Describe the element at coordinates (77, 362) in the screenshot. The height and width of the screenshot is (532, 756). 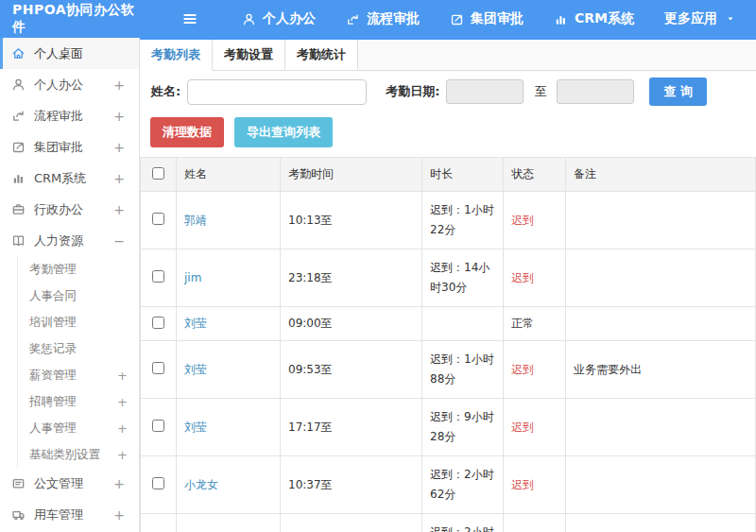
I see `hr-submenu: 考勤管理 人事合同 培训管理 奖惩记录 薪资管理 + 招聘管理 +` at that location.